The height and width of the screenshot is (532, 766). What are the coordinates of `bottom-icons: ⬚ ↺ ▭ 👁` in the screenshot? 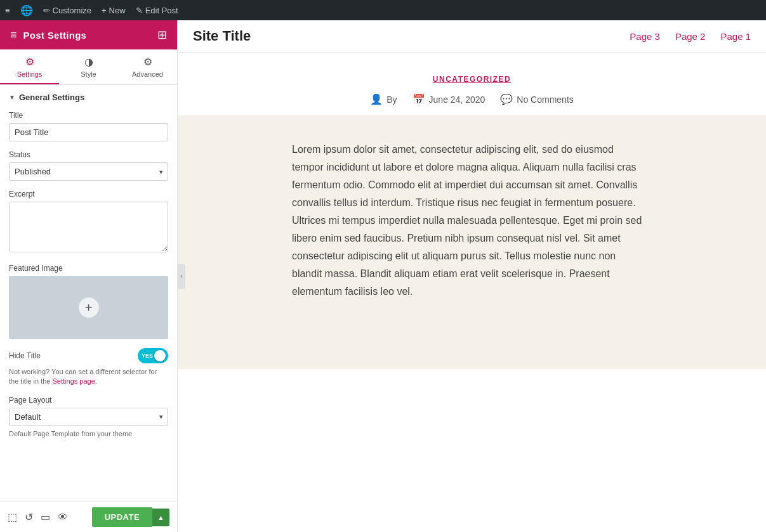 It's located at (38, 517).